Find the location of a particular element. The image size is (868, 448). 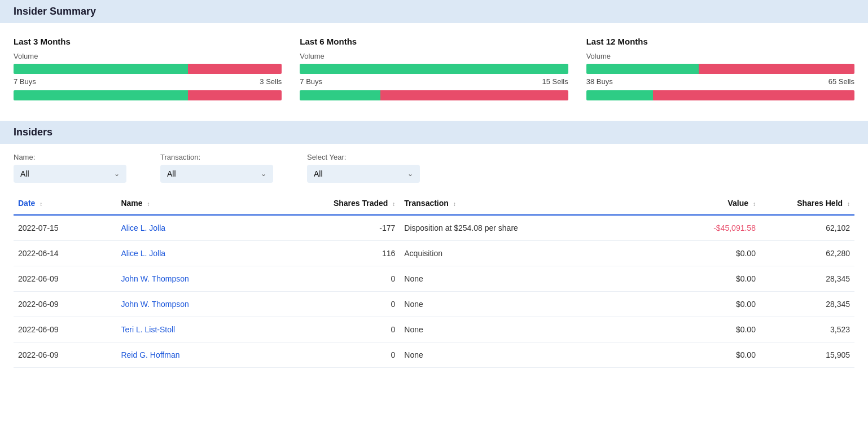

filters-row: Name: All ⌄ Transaction: All ⌄ Select Ye… is located at coordinates (434, 164).